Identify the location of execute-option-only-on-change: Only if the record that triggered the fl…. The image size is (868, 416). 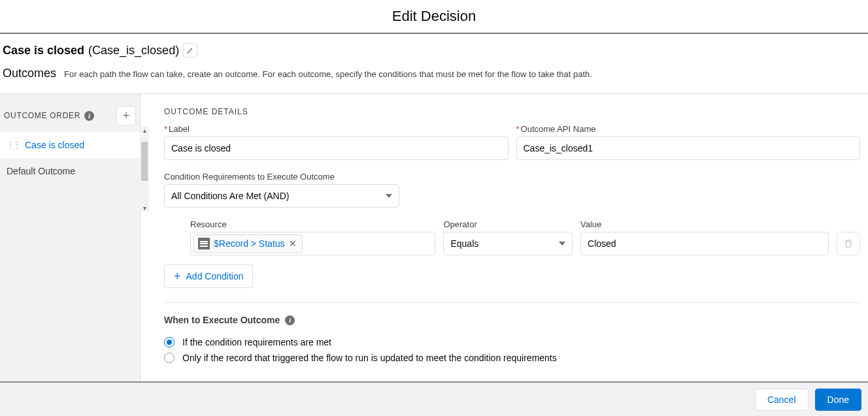
(512, 358).